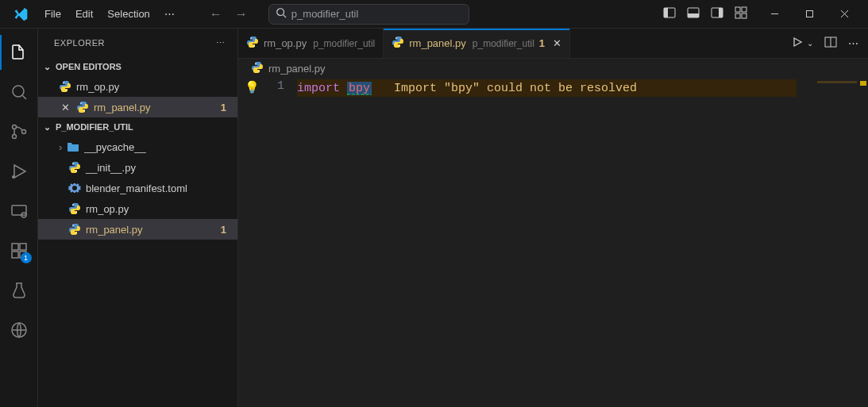 The image size is (868, 407). What do you see at coordinates (253, 87) in the screenshot?
I see `lightbulb-icon: 💡` at bounding box center [253, 87].